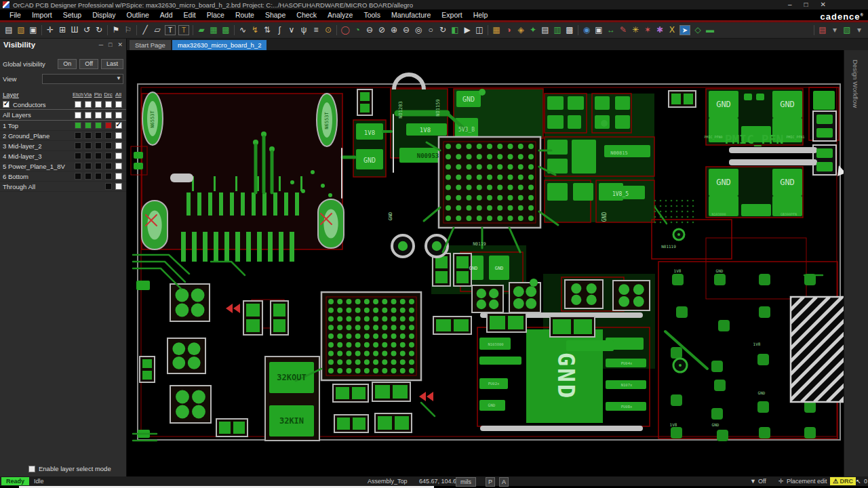 The width and height of the screenshot is (868, 488). Describe the element at coordinates (226, 30) in the screenshot. I see `shape-delete-icon: ▩` at that location.